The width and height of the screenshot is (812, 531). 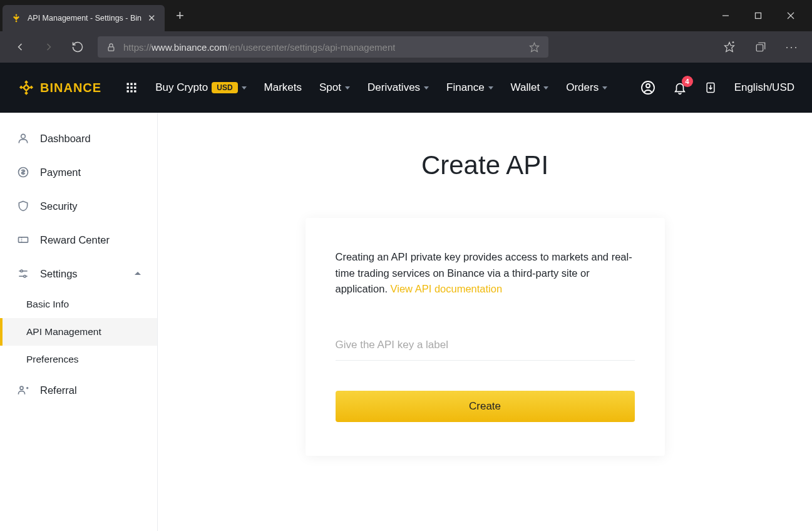 What do you see at coordinates (762, 16) in the screenshot?
I see `window-controls` at bounding box center [762, 16].